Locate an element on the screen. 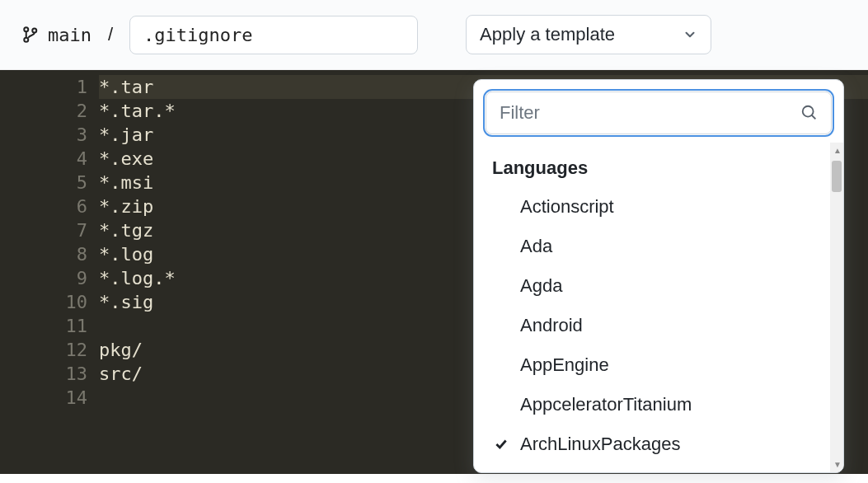 The image size is (868, 483). line-number: 12 is located at coordinates (44, 349).